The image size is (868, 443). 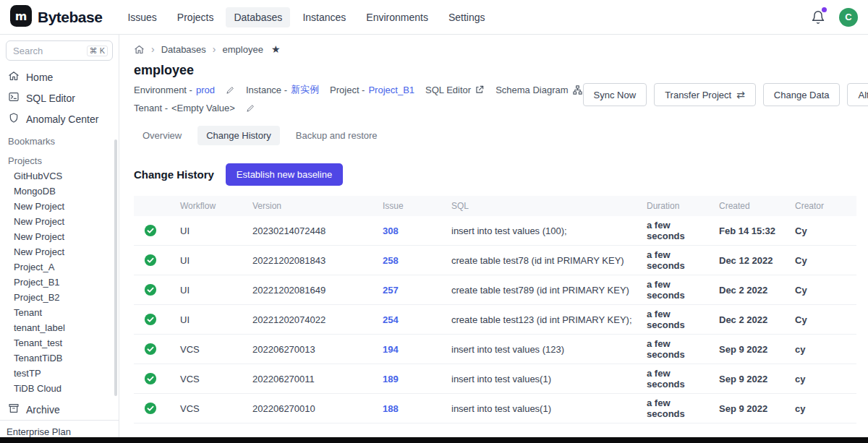 I want to click on sidebar-item-home: Home, so click(x=59, y=77).